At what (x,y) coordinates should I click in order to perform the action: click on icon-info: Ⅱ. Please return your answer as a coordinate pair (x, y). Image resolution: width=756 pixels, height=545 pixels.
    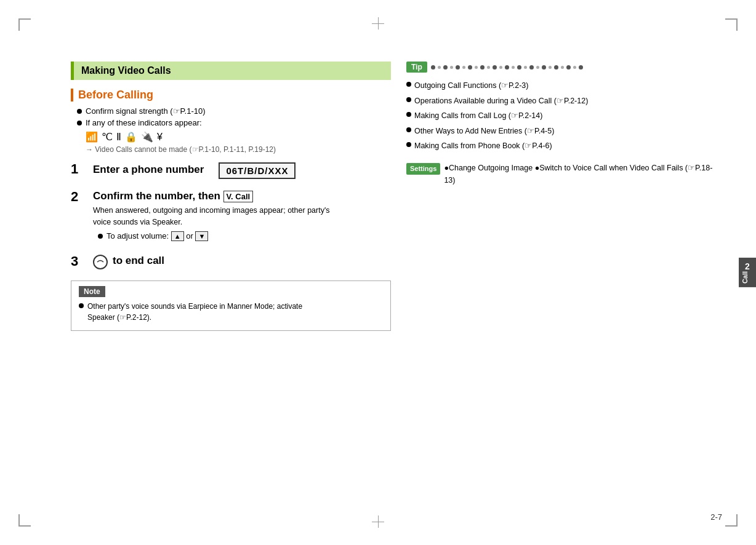
    Looking at the image, I should click on (119, 137).